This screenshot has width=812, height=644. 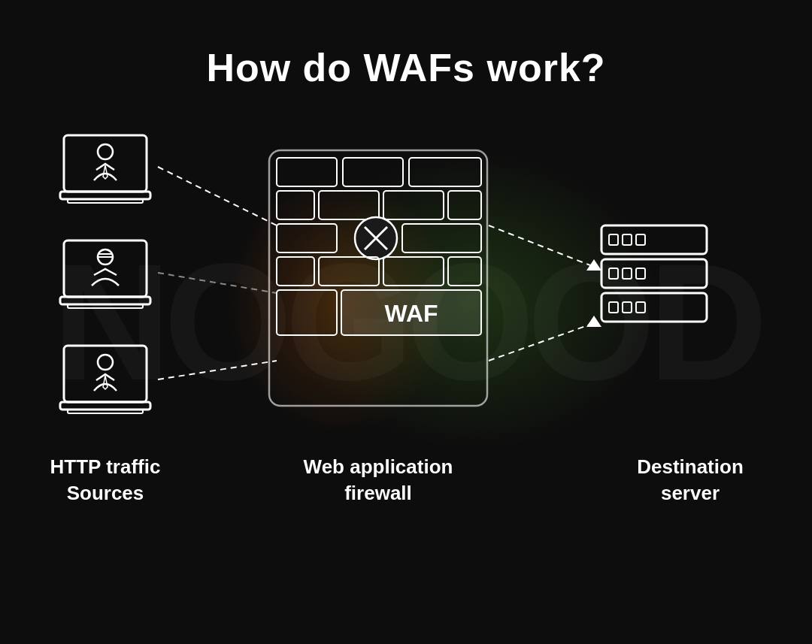 What do you see at coordinates (105, 169) in the screenshot?
I see `laptop-top` at bounding box center [105, 169].